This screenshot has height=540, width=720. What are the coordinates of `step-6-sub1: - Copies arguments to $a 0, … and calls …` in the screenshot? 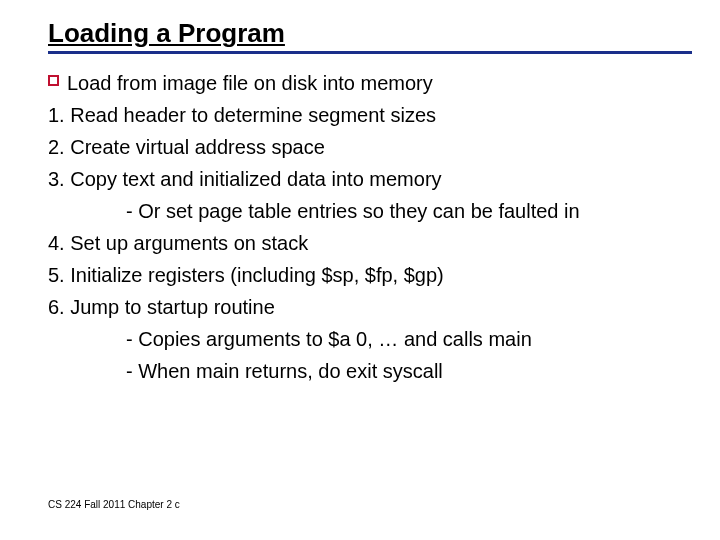 It's located at (409, 339).